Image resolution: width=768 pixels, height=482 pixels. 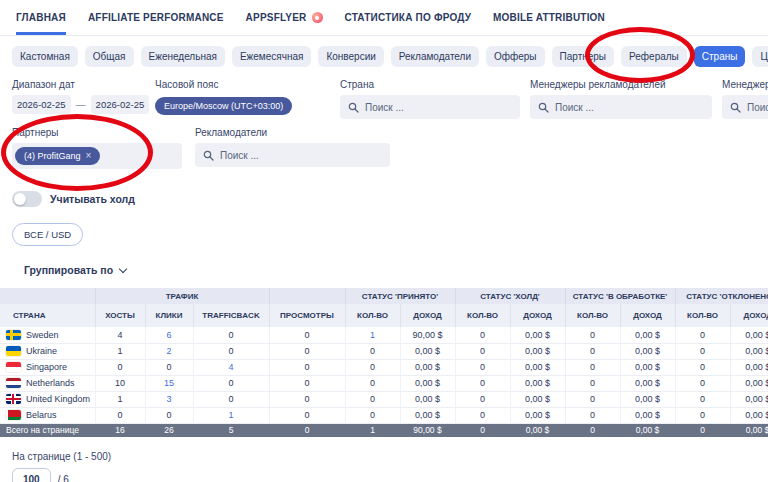 What do you see at coordinates (75, 270) in the screenshot?
I see `group-by-dropdown: Группировать по` at bounding box center [75, 270].